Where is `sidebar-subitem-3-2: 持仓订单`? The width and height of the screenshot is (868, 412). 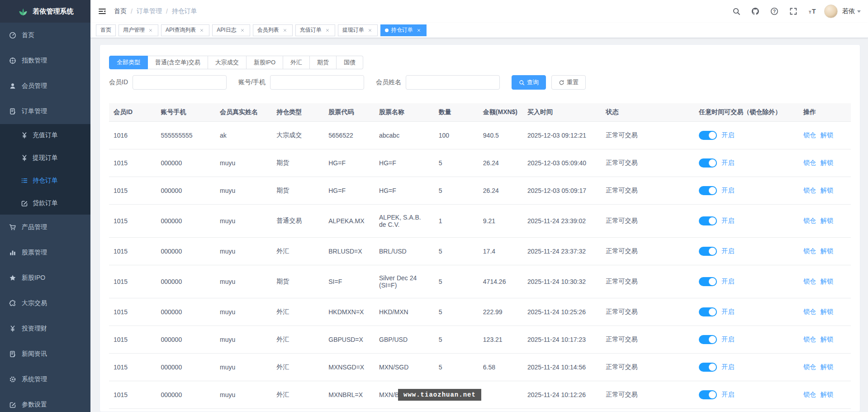 sidebar-subitem-3-2: 持仓订单 is located at coordinates (45, 181).